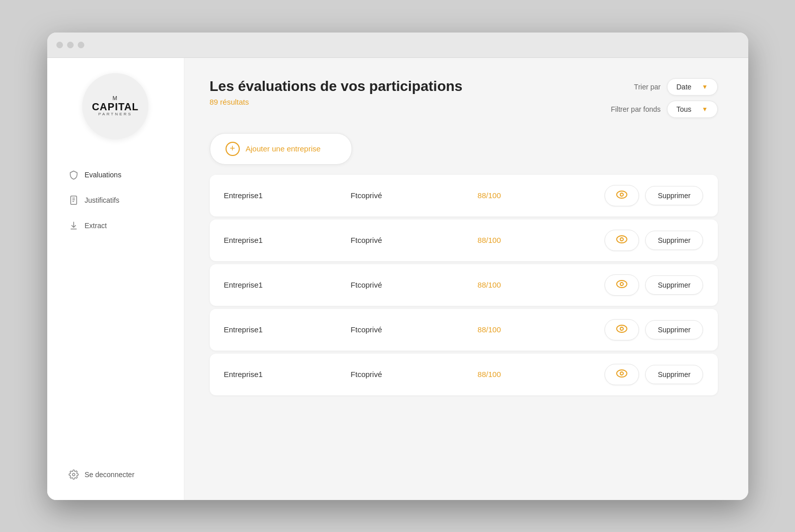  I want to click on sort-chevron-icon: ▼, so click(705, 87).